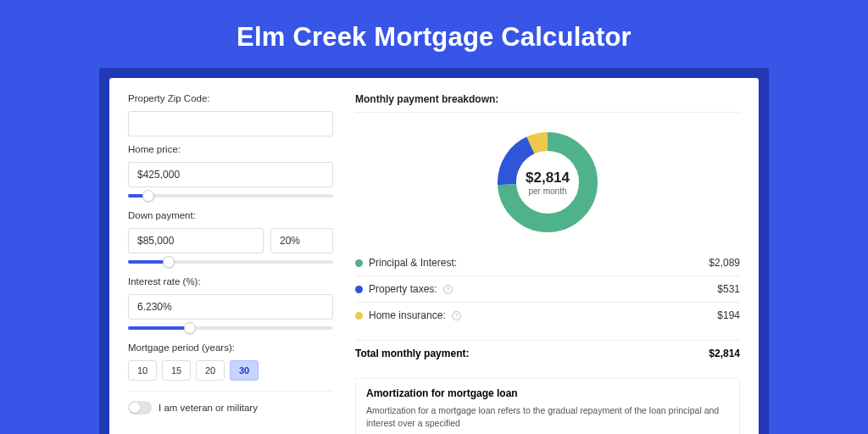  Describe the element at coordinates (148, 196) in the screenshot. I see `home-price-slider-thumb` at that location.